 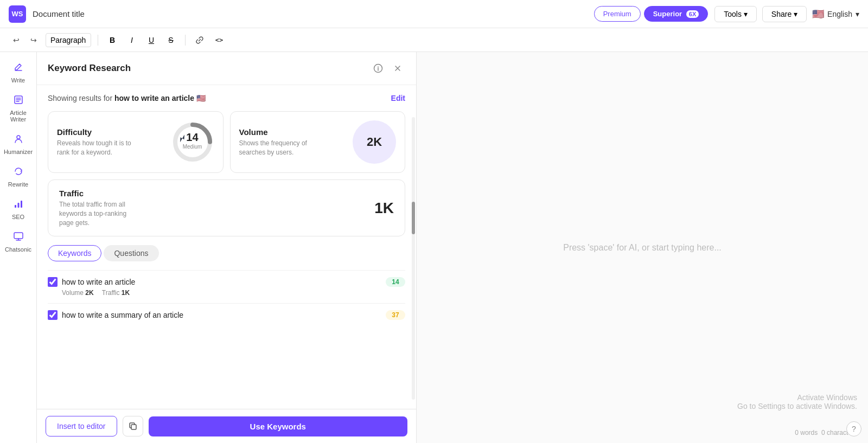 What do you see at coordinates (95, 132) in the screenshot?
I see `difficulty-label: Difficulty` at bounding box center [95, 132].